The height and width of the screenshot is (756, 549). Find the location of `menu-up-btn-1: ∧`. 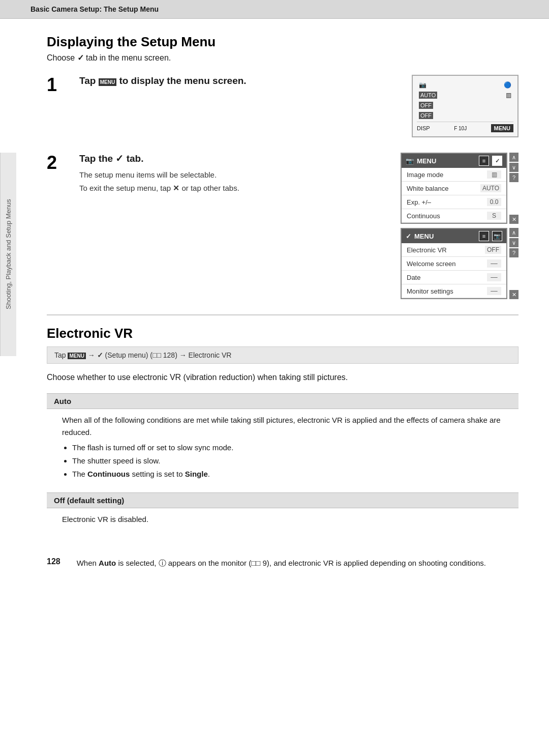

menu-up-btn-1: ∧ is located at coordinates (514, 157).